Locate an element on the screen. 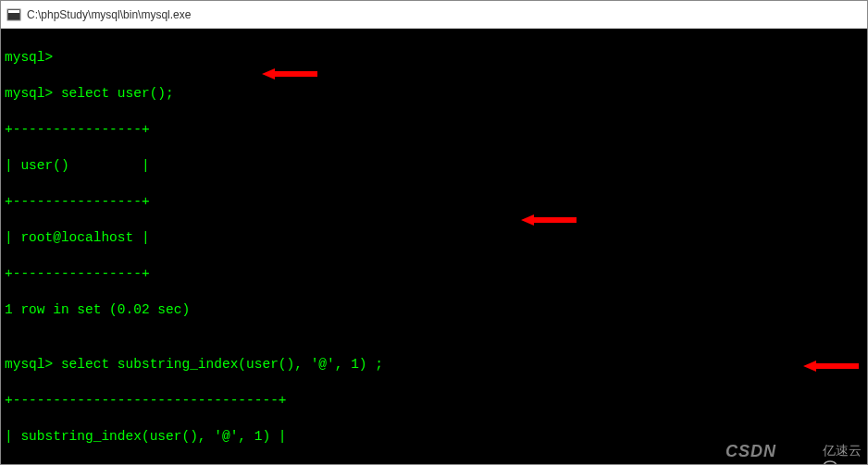 Image resolution: width=868 pixels, height=465 pixels. timing-line: 1 row in set (0.02 sec) is located at coordinates (434, 311).